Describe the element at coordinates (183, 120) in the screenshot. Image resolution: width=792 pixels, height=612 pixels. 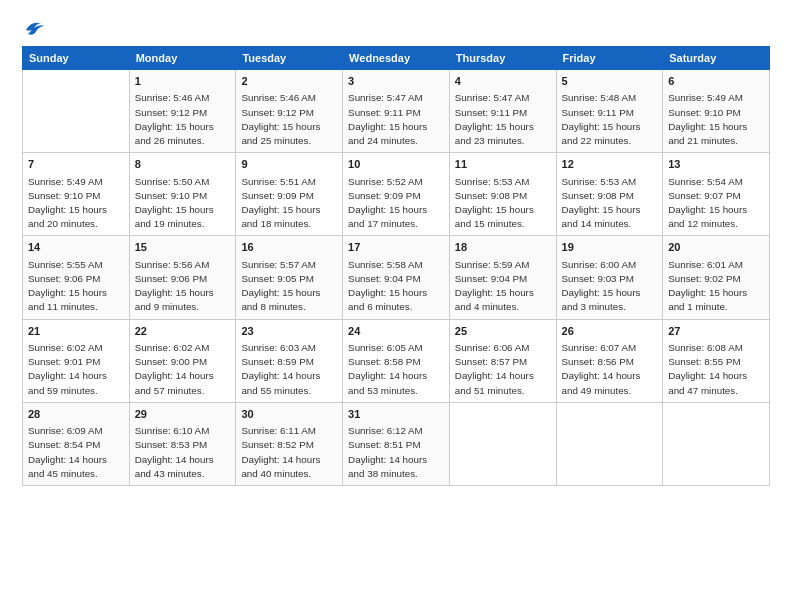
I see `day-info: Sunrise: 5:46 AM Sunset: 9:12 PM Dayligh…` at that location.